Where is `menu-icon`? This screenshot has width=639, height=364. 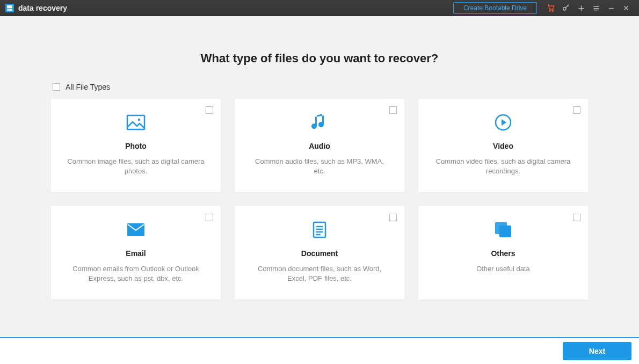 menu-icon is located at coordinates (596, 8).